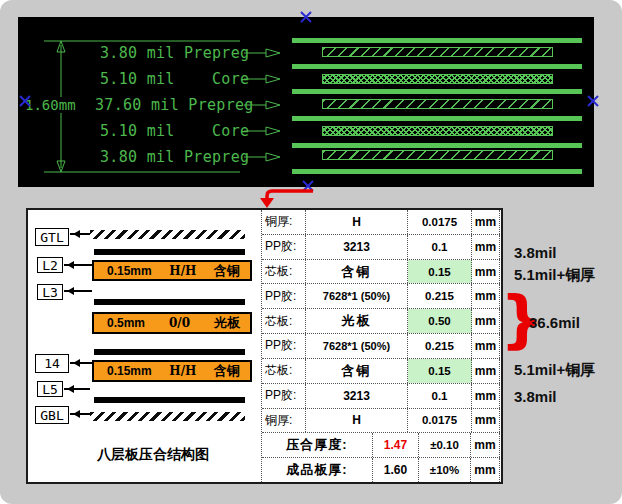 The width and height of the screenshot is (622, 504). Describe the element at coordinates (172, 323) in the screenshot. I see `core-block: 0.5mm 0/0 光板` at that location.